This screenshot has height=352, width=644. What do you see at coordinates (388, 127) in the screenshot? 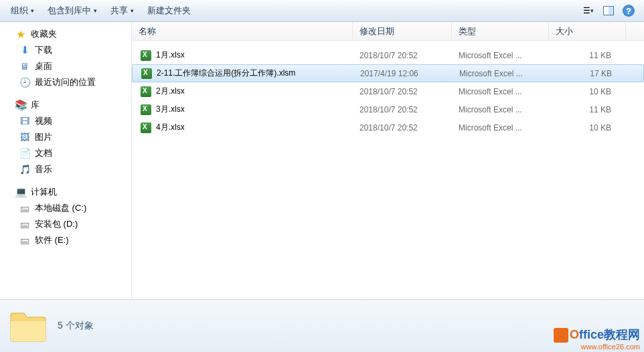
I see `file-row: 4月.xlsx 2018/10/7 20:52 Microsoft Excel …` at bounding box center [388, 127].